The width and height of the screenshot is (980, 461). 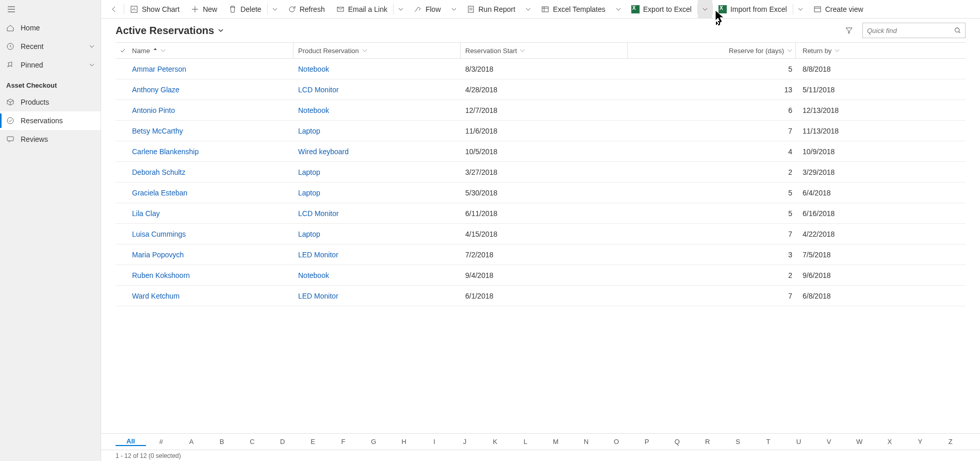 What do you see at coordinates (252, 441) in the screenshot?
I see `alpha-c: C` at bounding box center [252, 441].